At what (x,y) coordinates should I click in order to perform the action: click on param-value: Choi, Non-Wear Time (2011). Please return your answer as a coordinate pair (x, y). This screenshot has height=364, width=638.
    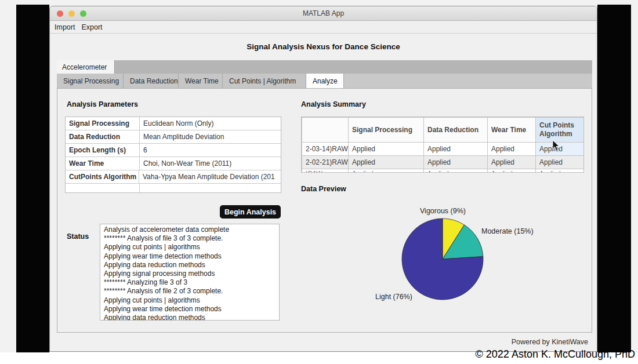
    Looking at the image, I should click on (210, 163).